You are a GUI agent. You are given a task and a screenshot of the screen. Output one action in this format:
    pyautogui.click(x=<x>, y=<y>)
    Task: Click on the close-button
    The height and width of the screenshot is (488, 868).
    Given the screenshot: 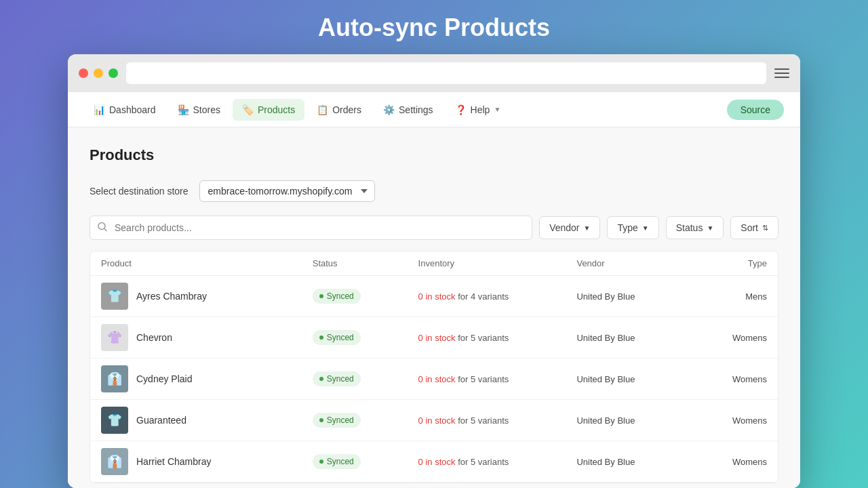 What is the action you would take?
    pyautogui.click(x=83, y=73)
    